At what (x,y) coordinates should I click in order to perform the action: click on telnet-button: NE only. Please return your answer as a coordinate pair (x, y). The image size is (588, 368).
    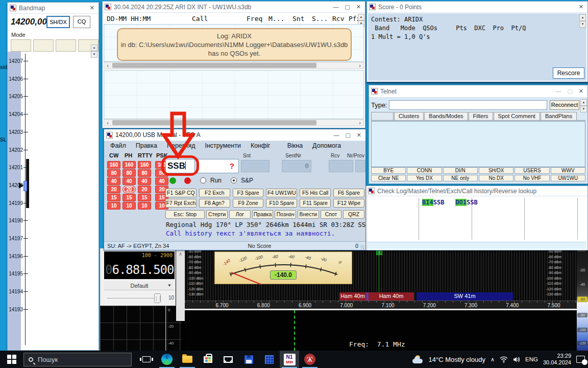
    Looking at the image, I should click on (460, 178).